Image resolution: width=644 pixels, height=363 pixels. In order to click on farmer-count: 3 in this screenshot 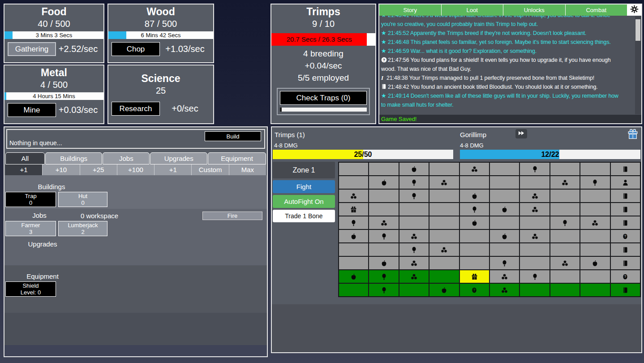, I will do `click(30, 232)`.